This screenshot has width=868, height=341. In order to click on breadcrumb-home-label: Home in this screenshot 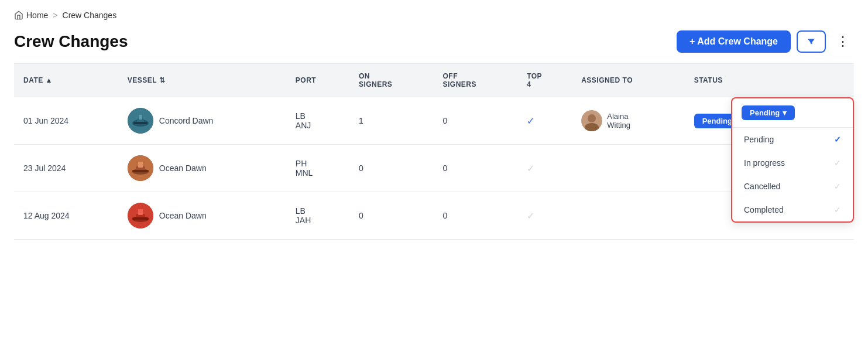, I will do `click(37, 15)`.